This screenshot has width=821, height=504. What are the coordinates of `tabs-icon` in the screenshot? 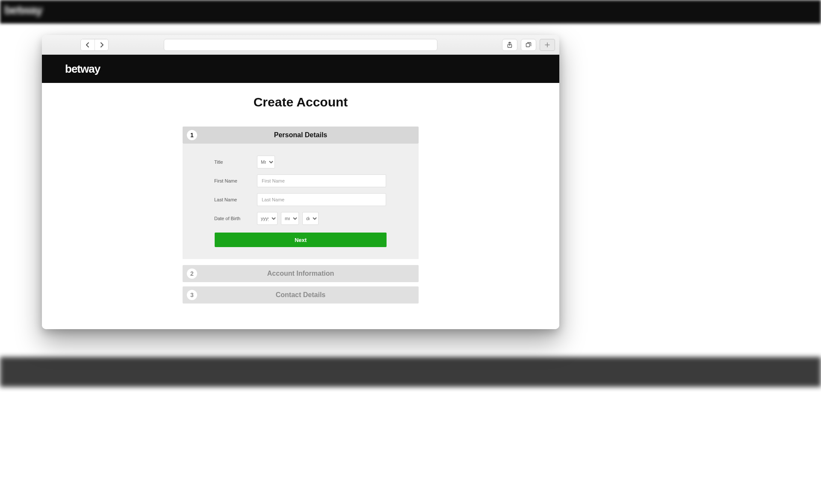 It's located at (529, 45).